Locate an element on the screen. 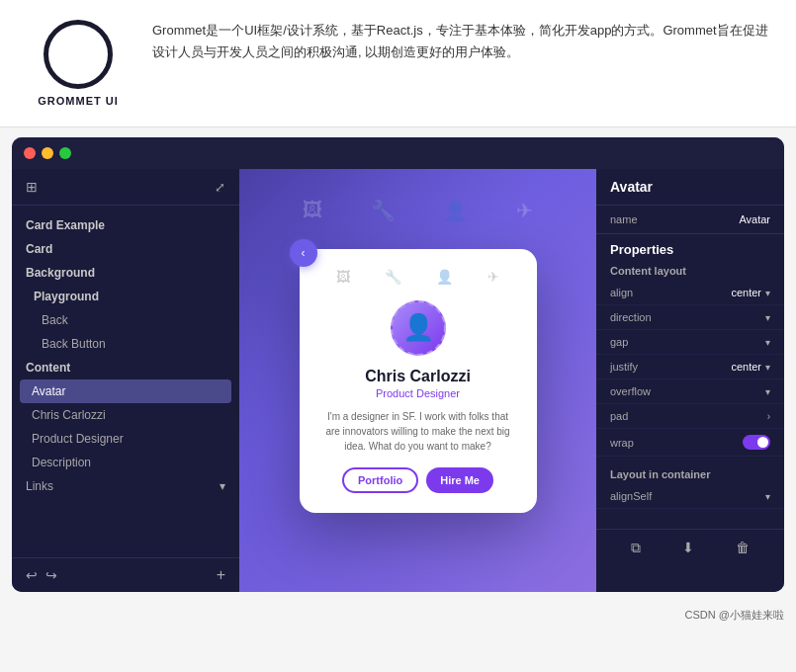 The height and width of the screenshot is (672, 796). align-row: align center ▾ is located at coordinates (690, 293).